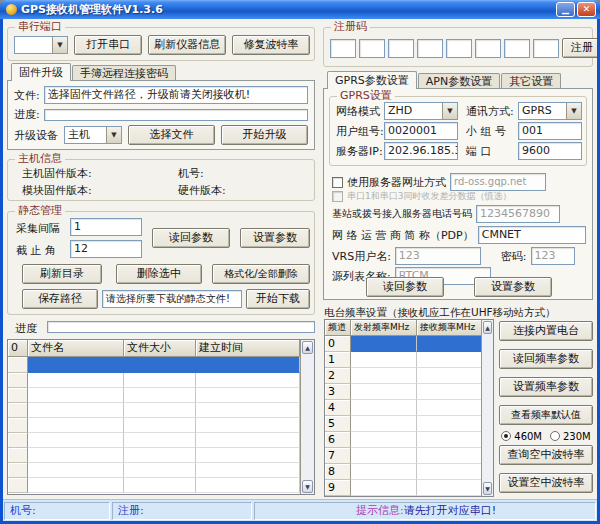  Describe the element at coordinates (409, 456) in the screenshot. I see `radio-table-row: 7` at that location.